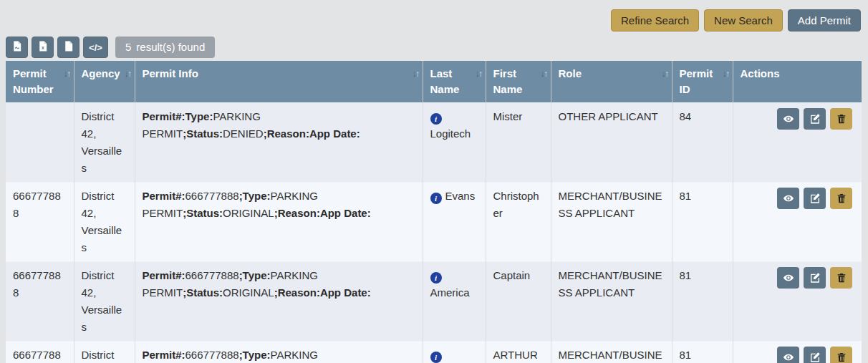 The height and width of the screenshot is (363, 868). What do you see at coordinates (612, 143) in the screenshot?
I see `role-cell: OTHER APPLICANT` at bounding box center [612, 143].